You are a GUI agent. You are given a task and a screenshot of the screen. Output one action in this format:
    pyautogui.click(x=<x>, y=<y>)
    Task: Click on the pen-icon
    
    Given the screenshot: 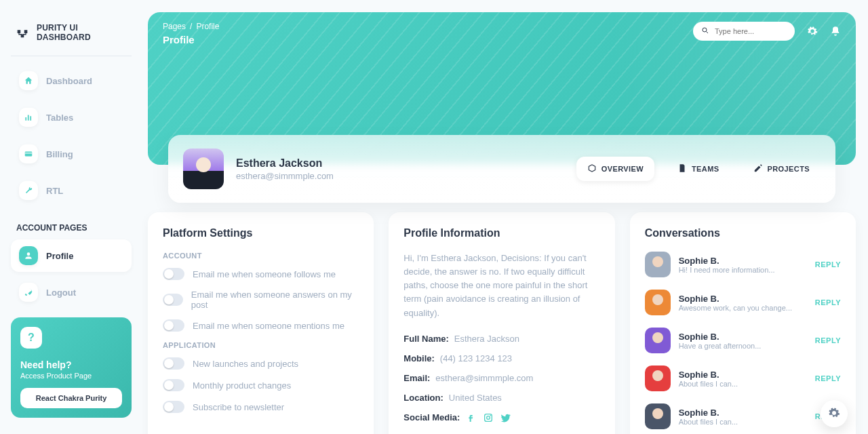 What is the action you would take?
    pyautogui.click(x=758, y=169)
    